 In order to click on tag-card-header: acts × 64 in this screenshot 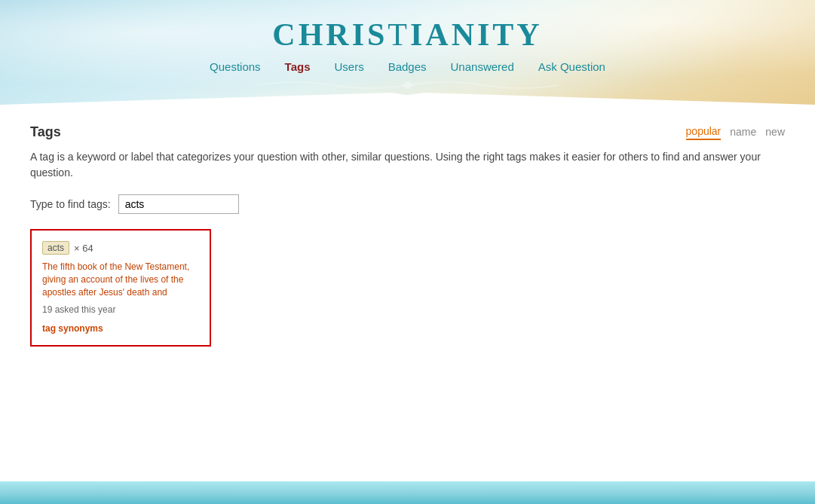, I will do `click(121, 248)`.